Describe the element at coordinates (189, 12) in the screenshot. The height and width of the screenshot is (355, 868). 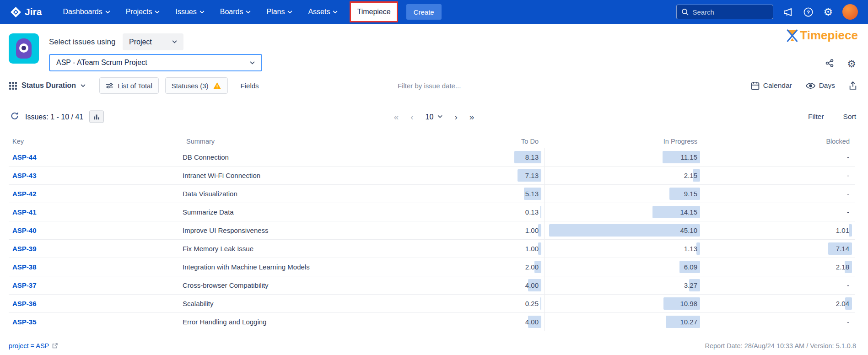
I see `nav-item-issues: Issues` at that location.